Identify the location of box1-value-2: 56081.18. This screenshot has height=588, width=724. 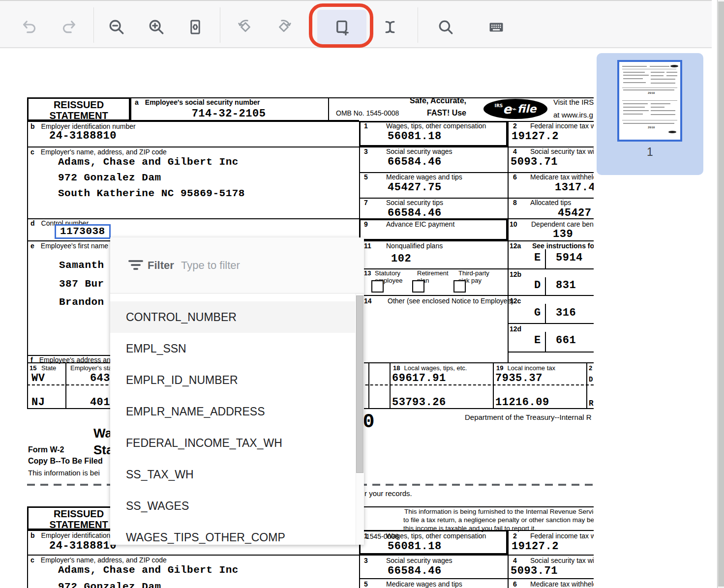
(415, 547).